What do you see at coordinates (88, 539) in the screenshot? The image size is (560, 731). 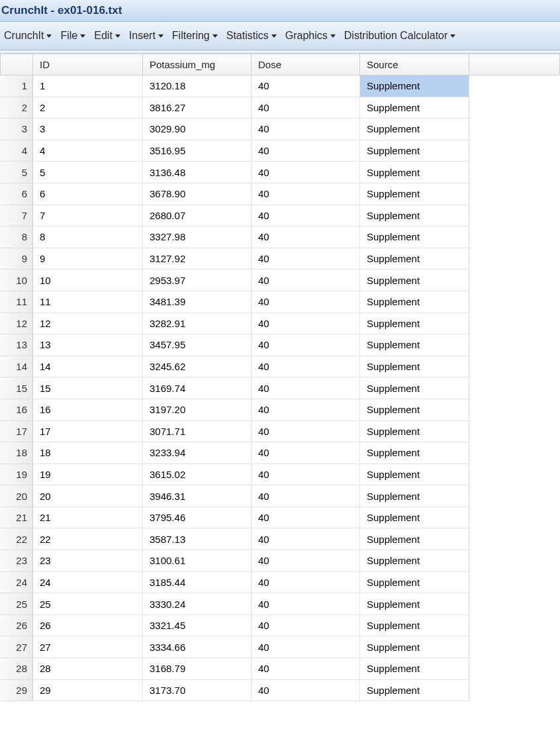 I see `cell-id: 22` at bounding box center [88, 539].